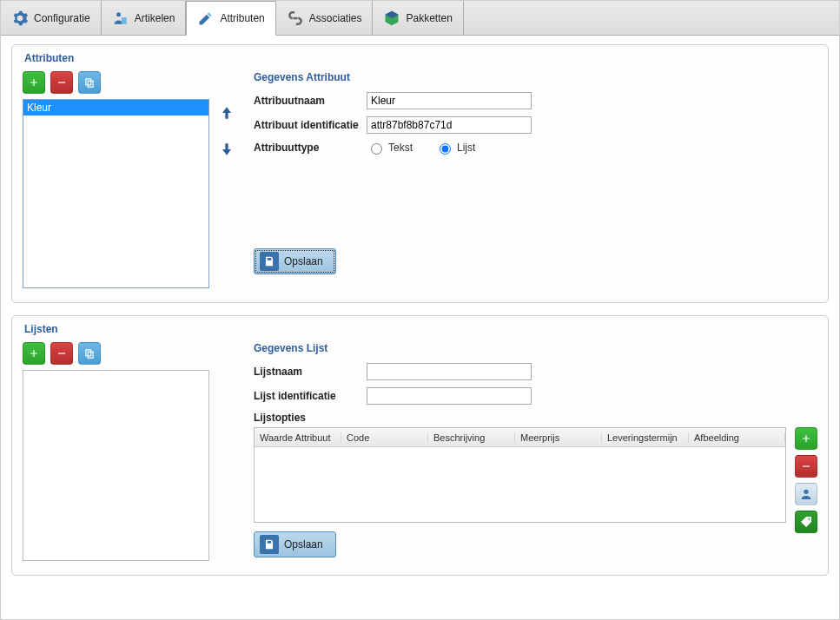 The height and width of the screenshot is (620, 840). I want to click on user-option-button, so click(806, 494).